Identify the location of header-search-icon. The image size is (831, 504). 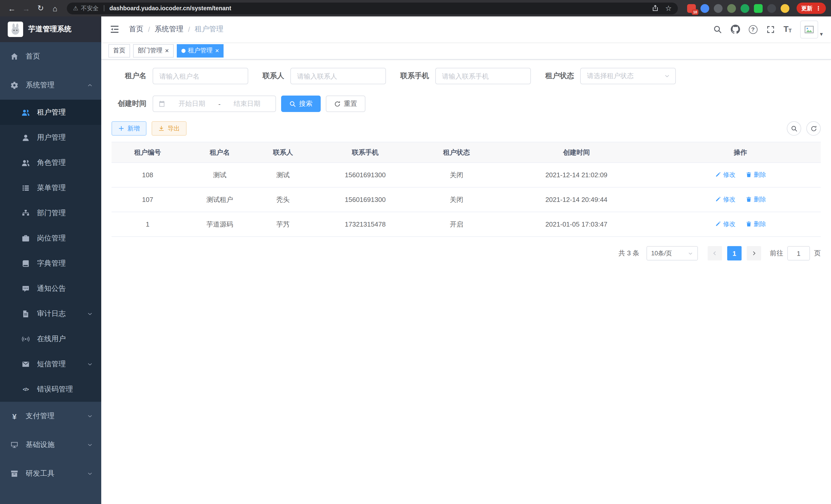
(717, 29).